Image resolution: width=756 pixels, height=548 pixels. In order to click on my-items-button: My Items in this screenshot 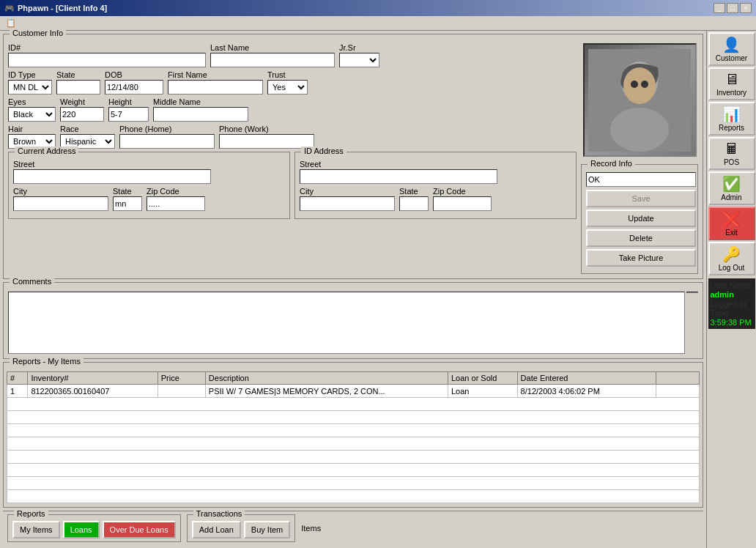, I will do `click(37, 530)`.